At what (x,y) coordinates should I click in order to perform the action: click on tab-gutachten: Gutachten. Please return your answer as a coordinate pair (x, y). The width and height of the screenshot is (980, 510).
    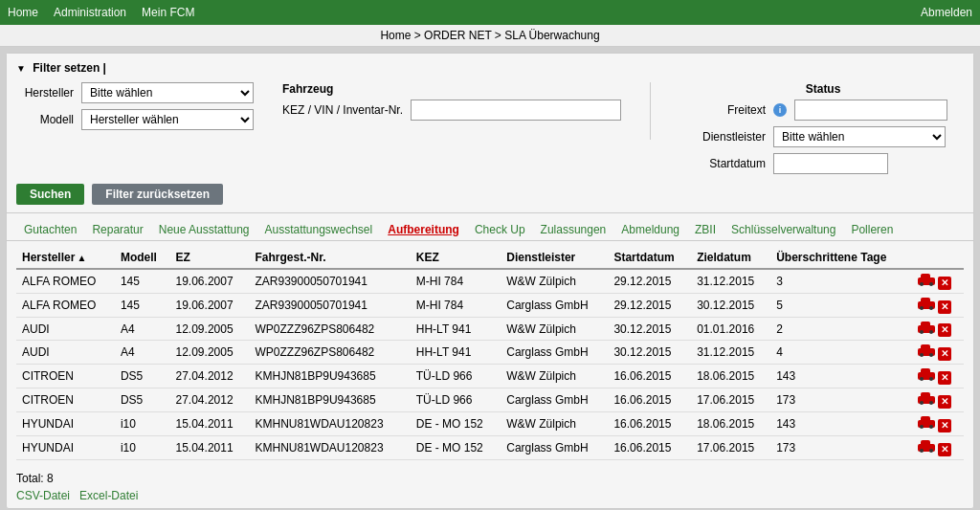
    Looking at the image, I should click on (50, 230).